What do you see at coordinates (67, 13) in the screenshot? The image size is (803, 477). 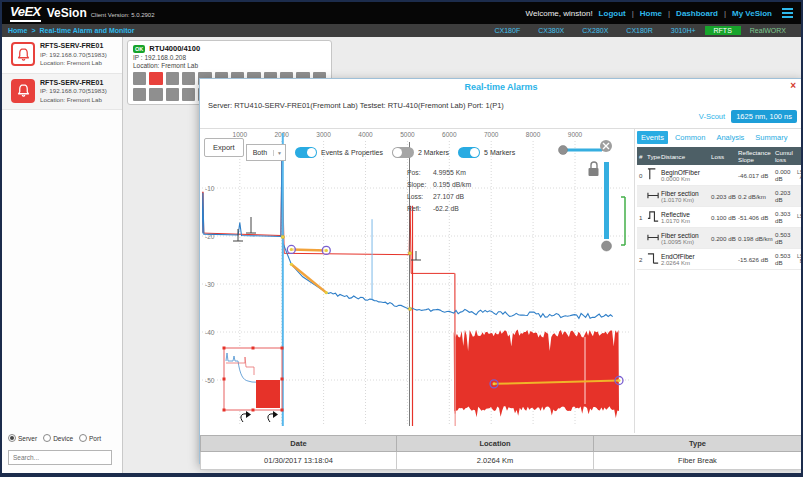 I see `vesion-logo: VeSion` at bounding box center [67, 13].